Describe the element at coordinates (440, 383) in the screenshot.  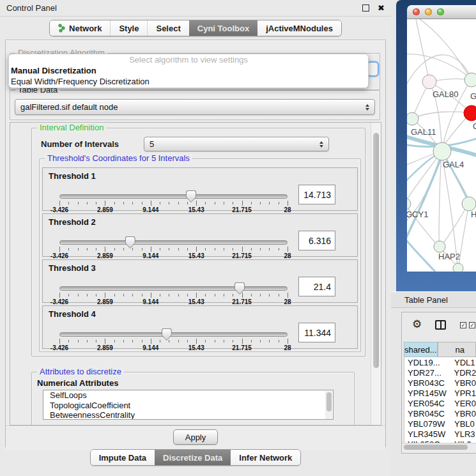
I see `table-row: YBR043CYBR0` at that location.